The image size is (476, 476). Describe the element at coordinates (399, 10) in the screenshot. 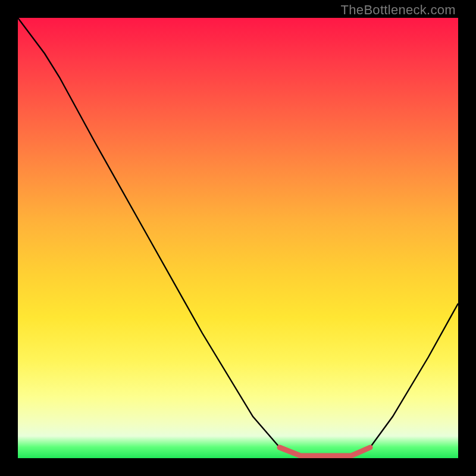

I see `watermark-text: TheBottleneck.com` at that location.